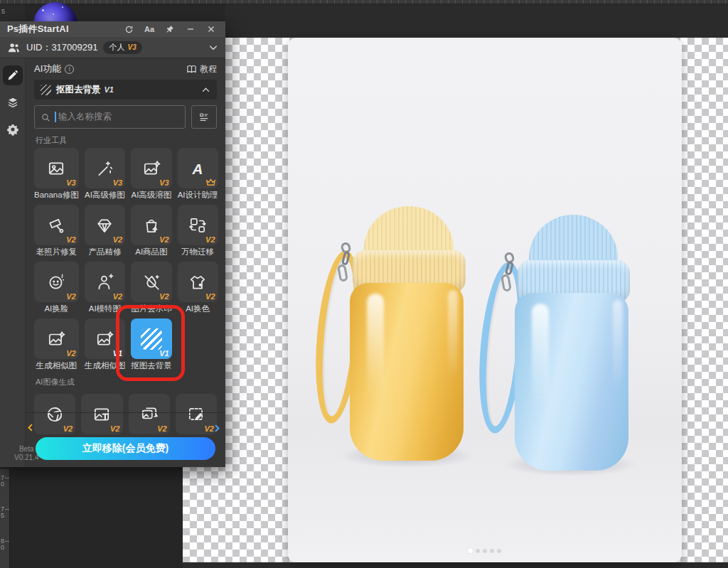 The width and height of the screenshot is (728, 568). I want to click on sidebar-item-layers, so click(13, 102).